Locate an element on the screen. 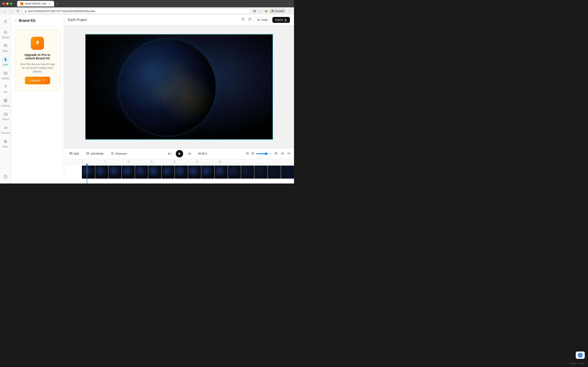 This screenshot has height=367, width=588. top-bar: Earth Project Invite Export is located at coordinates (179, 20).